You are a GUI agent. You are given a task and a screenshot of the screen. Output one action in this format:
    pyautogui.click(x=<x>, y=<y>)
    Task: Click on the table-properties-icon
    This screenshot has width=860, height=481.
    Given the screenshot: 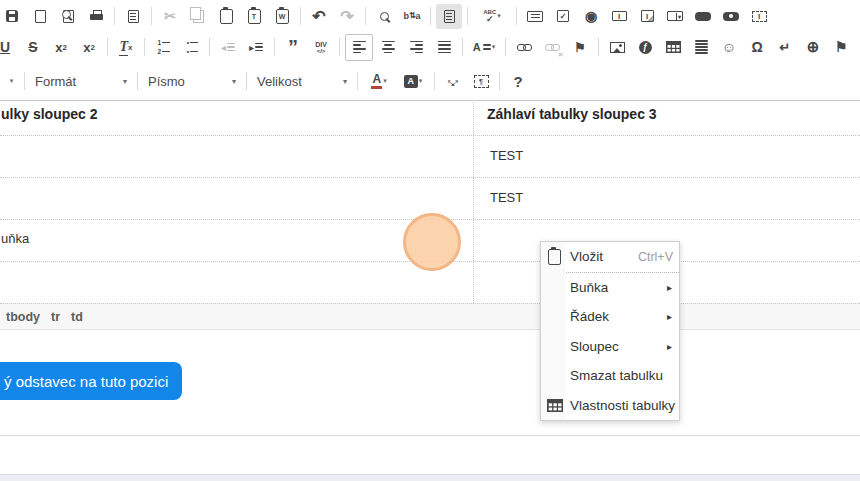 What is the action you would take?
    pyautogui.click(x=554, y=406)
    